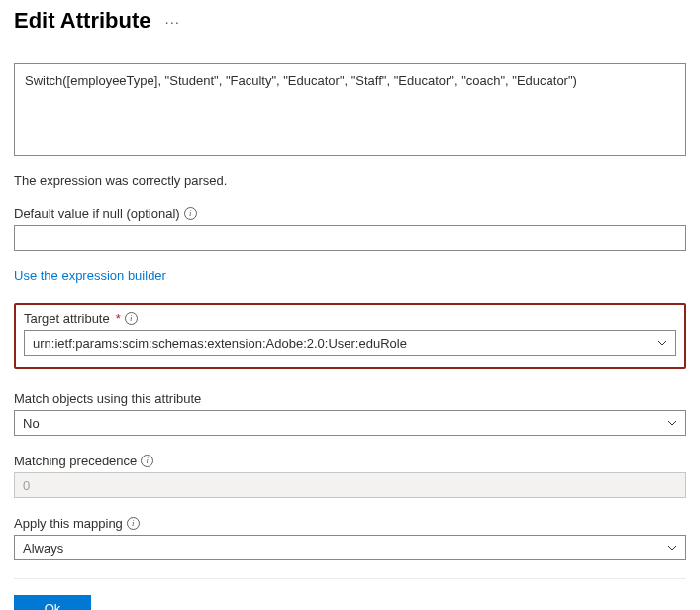 The height and width of the screenshot is (610, 700). I want to click on match-objects-label: Match objects using this attribute, so click(107, 398).